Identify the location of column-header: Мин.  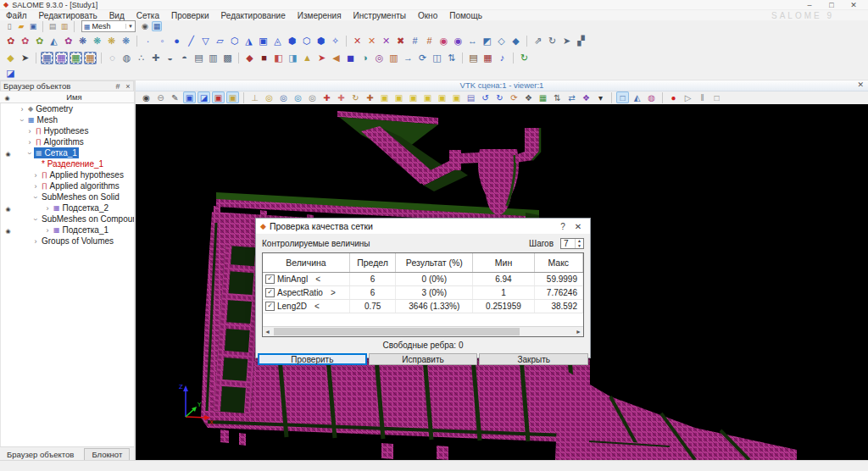
(504, 263).